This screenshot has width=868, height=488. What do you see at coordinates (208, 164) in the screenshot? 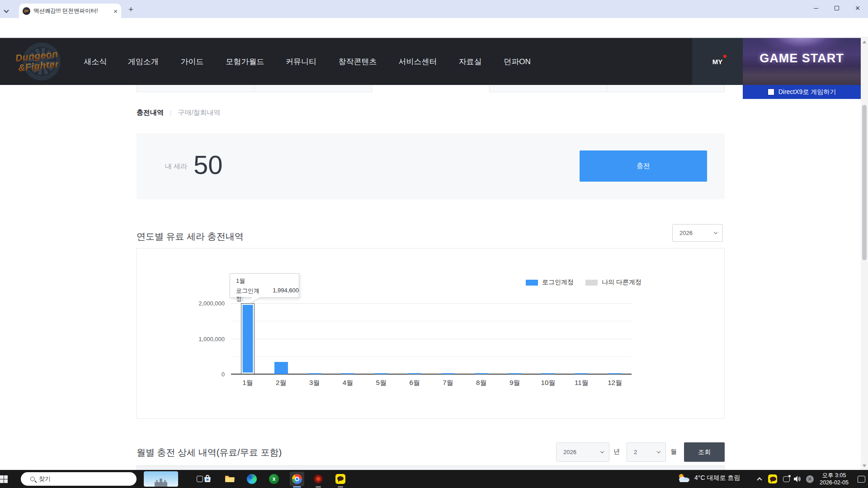
I see `sera-value: 50` at bounding box center [208, 164].